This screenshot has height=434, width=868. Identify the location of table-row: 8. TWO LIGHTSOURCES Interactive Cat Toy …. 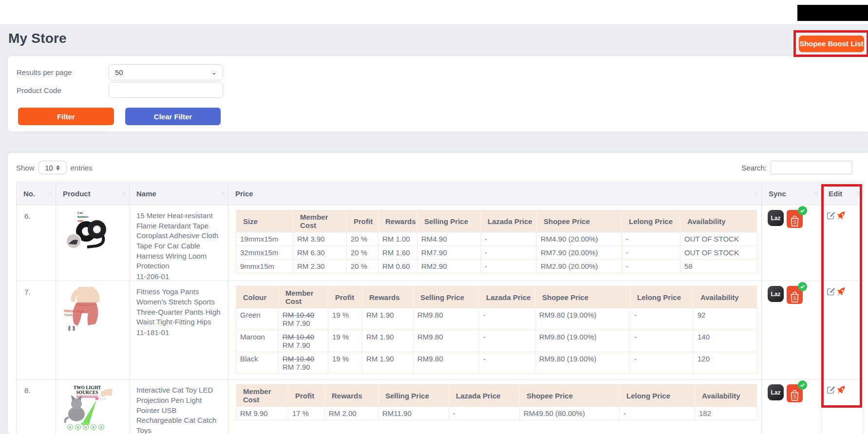
(440, 407).